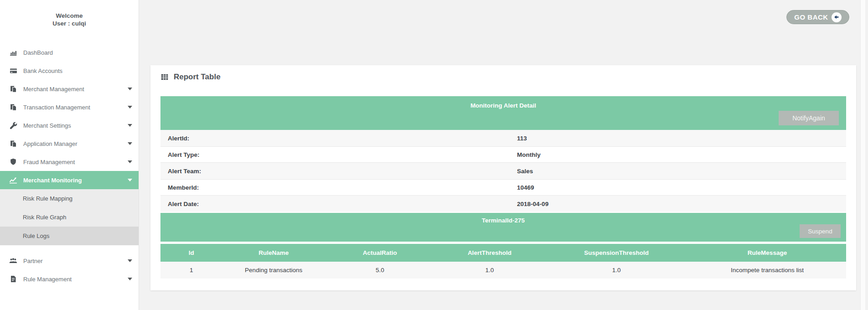 The height and width of the screenshot is (310, 868). I want to click on cell-id: 1, so click(191, 270).